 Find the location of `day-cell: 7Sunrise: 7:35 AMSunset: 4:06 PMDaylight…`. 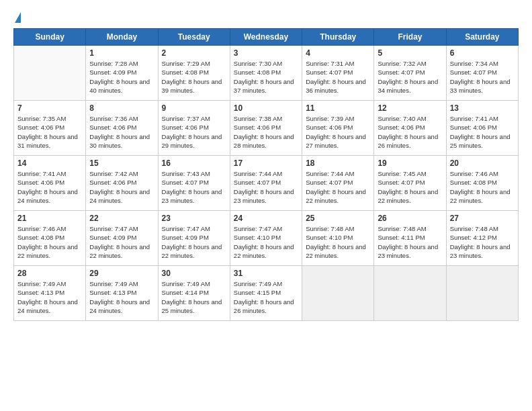

day-cell: 7Sunrise: 7:35 AMSunset: 4:06 PMDaylight… is located at coordinates (50, 128).